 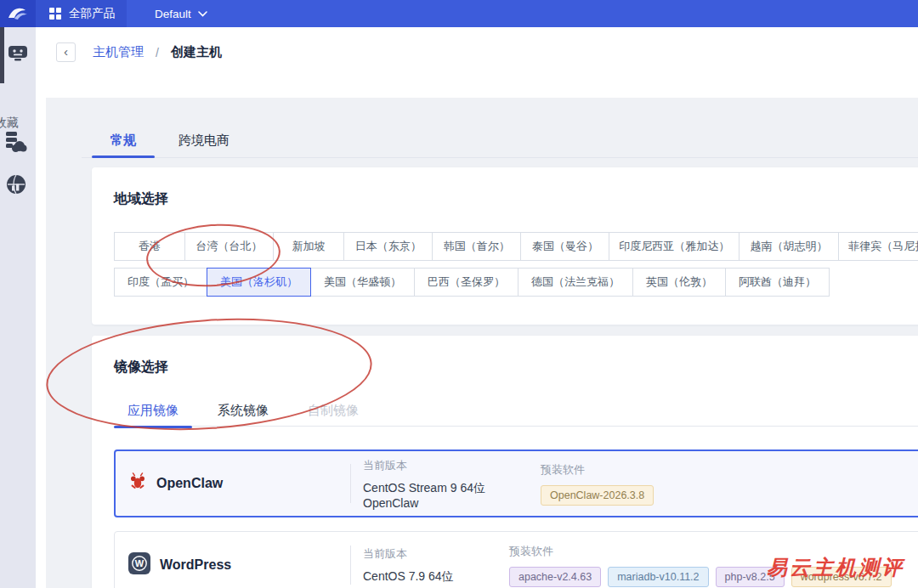 I want to click on back-button: ‹, so click(x=66, y=53).